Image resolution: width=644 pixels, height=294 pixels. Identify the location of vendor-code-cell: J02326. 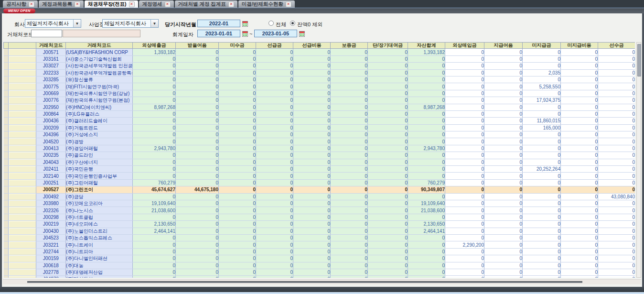
(51, 210).